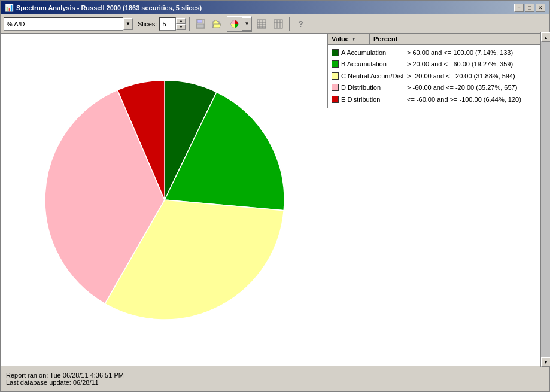 This screenshot has width=550, height=392. What do you see at coordinates (278, 24) in the screenshot?
I see `columns-button` at bounding box center [278, 24].